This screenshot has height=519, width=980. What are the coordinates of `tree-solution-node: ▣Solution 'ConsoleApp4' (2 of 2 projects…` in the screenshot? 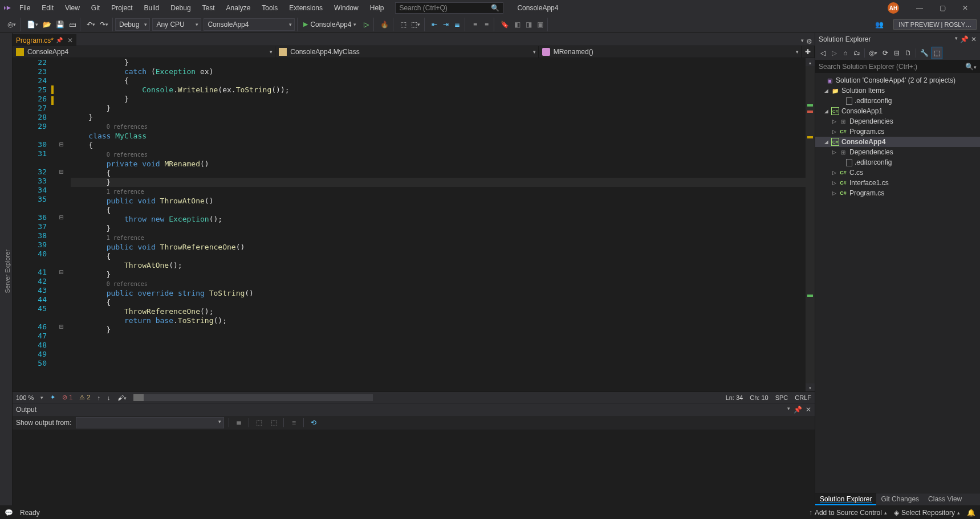 It's located at (897, 80).